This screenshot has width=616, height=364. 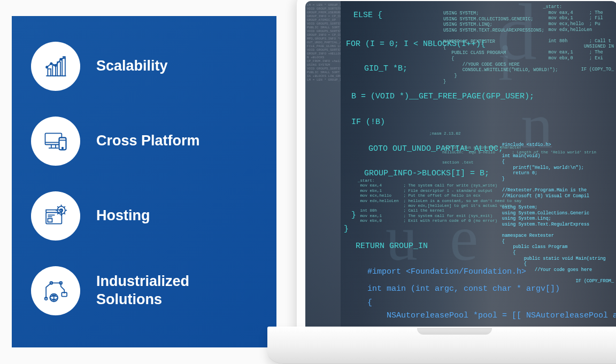 I want to click on code-line: RETURN GROUP_IN, so click(x=391, y=247).